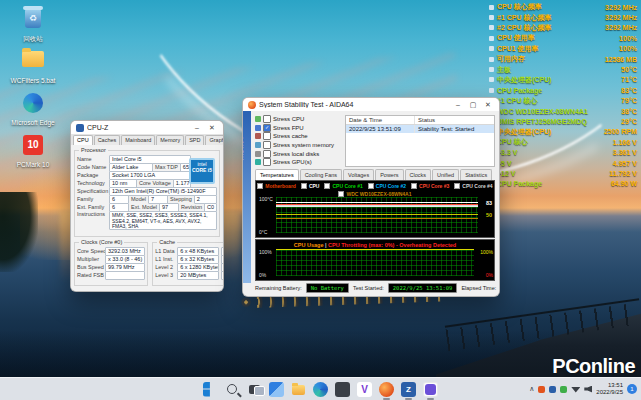 This screenshot has width=641, height=400. What do you see at coordinates (532, 389) in the screenshot?
I see `hidden-icons-chevron: ∧` at bounding box center [532, 389].